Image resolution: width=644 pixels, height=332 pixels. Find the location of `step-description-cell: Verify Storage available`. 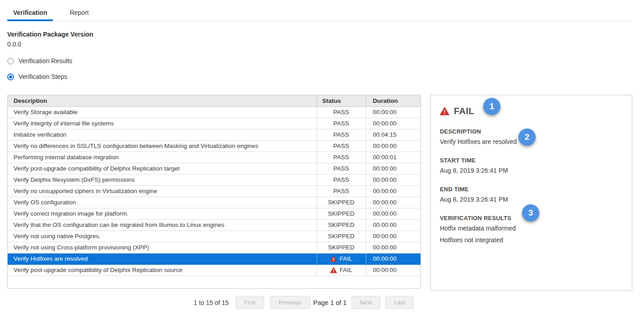

step-description-cell: Verify Storage available is located at coordinates (162, 112).